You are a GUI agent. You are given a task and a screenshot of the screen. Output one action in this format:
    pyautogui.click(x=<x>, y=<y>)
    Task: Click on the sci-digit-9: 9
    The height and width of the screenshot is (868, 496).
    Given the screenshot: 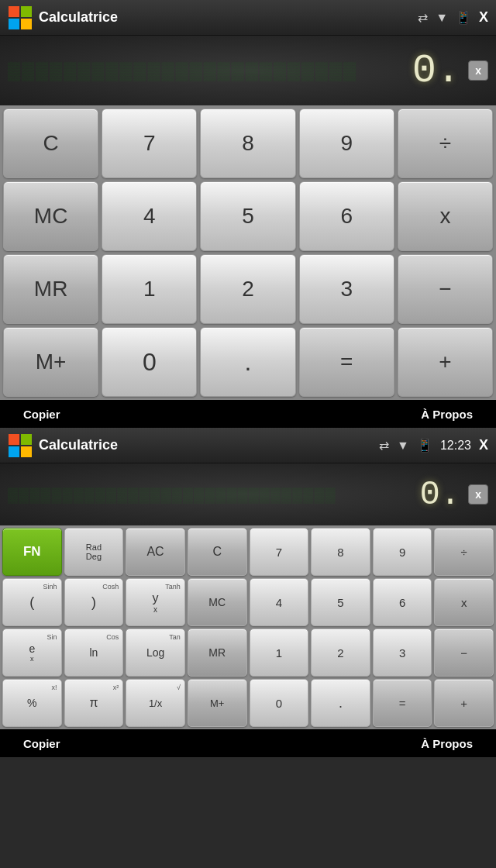 What is the action you would take?
    pyautogui.click(x=403, y=552)
    